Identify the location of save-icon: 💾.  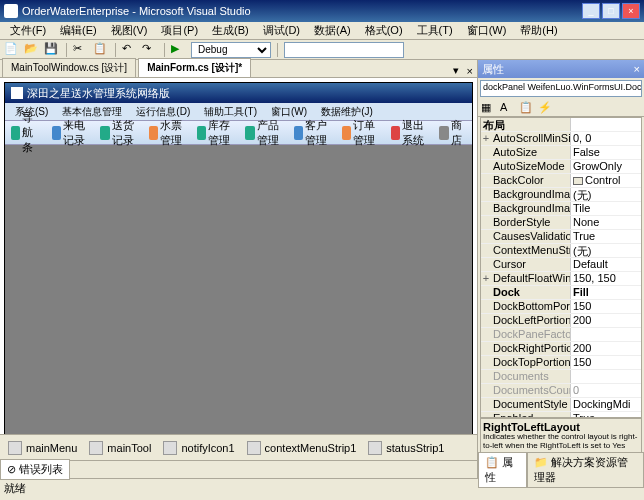
(52, 50).